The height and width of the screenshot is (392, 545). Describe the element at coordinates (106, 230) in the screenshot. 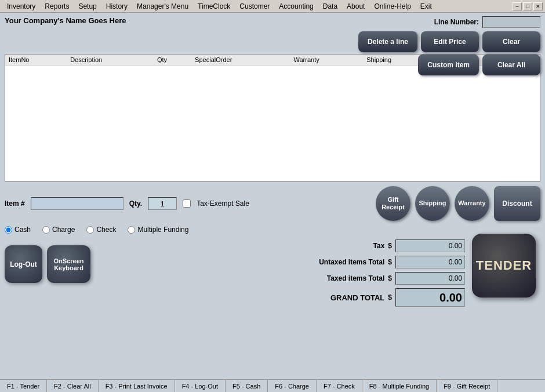

I see `payment-check-label: Check` at that location.